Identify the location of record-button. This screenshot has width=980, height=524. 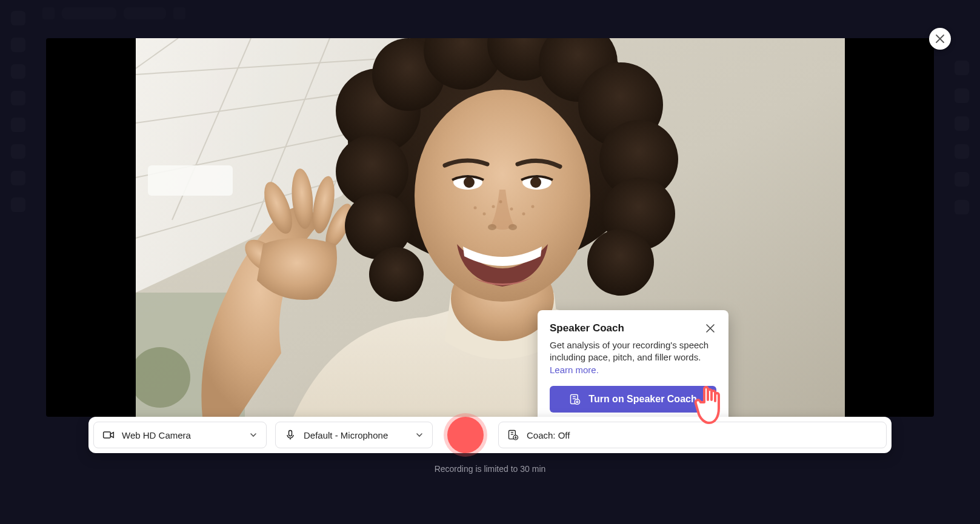
(465, 435).